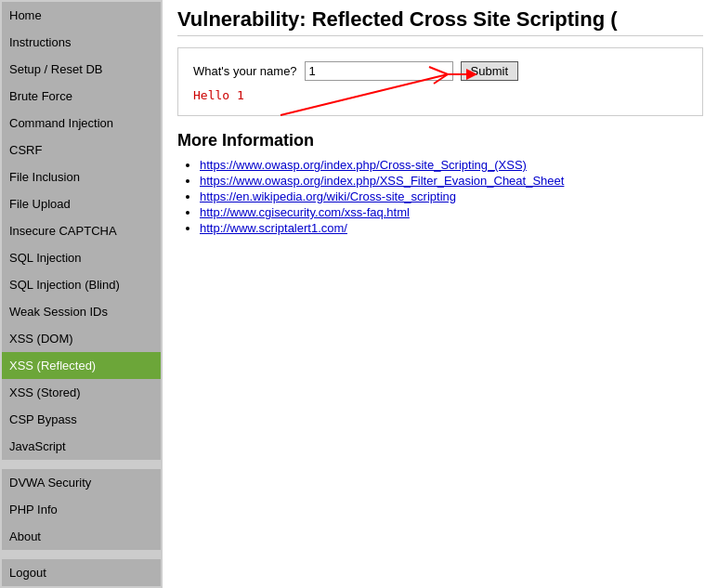 Image resolution: width=718 pixels, height=588 pixels. What do you see at coordinates (328, 197) in the screenshot?
I see `more-info-link: https://en.wikipedia.org/wiki/Cross-site…` at bounding box center [328, 197].